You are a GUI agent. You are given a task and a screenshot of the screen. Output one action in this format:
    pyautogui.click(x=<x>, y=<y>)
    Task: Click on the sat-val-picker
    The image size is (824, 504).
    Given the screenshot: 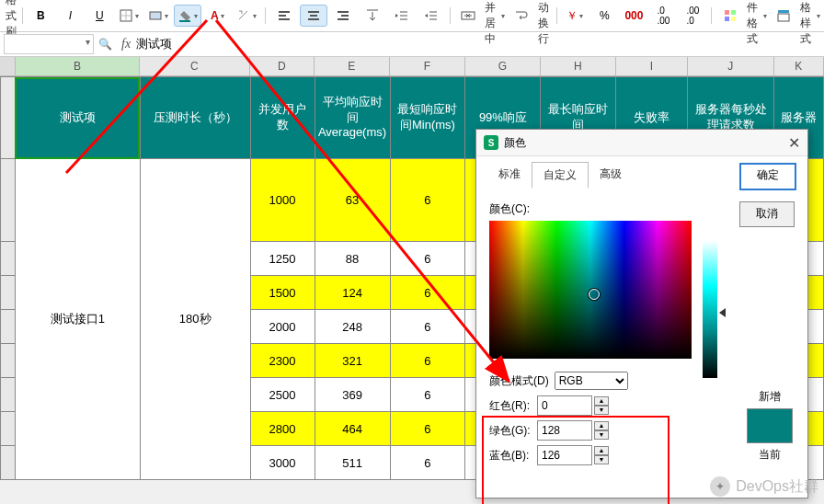 What is the action you would take?
    pyautogui.click(x=590, y=290)
    